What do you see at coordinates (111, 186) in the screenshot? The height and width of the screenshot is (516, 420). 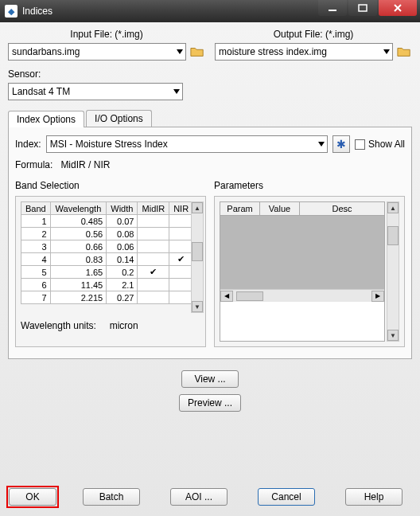 I see `band-selection-label: Band Selection` at bounding box center [111, 186].